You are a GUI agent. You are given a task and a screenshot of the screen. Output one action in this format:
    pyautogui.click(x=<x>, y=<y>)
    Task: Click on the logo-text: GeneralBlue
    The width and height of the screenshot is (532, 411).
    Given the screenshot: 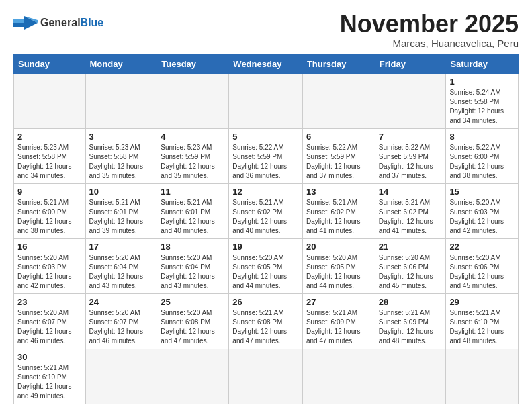 What is the action you would take?
    pyautogui.click(x=72, y=23)
    